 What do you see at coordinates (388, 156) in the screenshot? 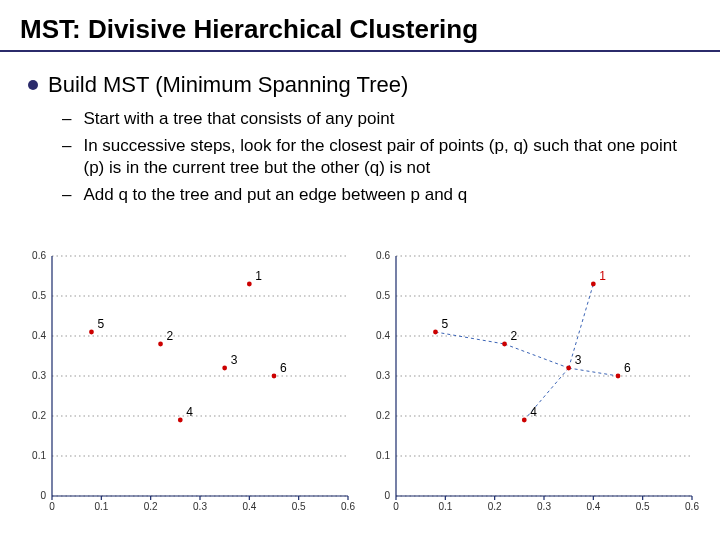
I see `subbullet-2-text: In successive steps, look for the closes…` at bounding box center [388, 156].